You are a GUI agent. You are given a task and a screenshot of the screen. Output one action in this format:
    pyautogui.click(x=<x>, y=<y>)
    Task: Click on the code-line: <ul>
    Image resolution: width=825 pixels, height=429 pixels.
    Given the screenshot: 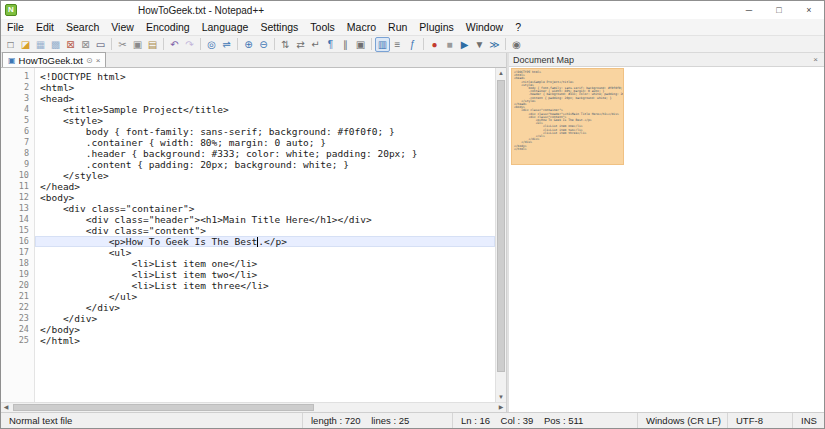 What is the action you would take?
    pyautogui.click(x=265, y=252)
    